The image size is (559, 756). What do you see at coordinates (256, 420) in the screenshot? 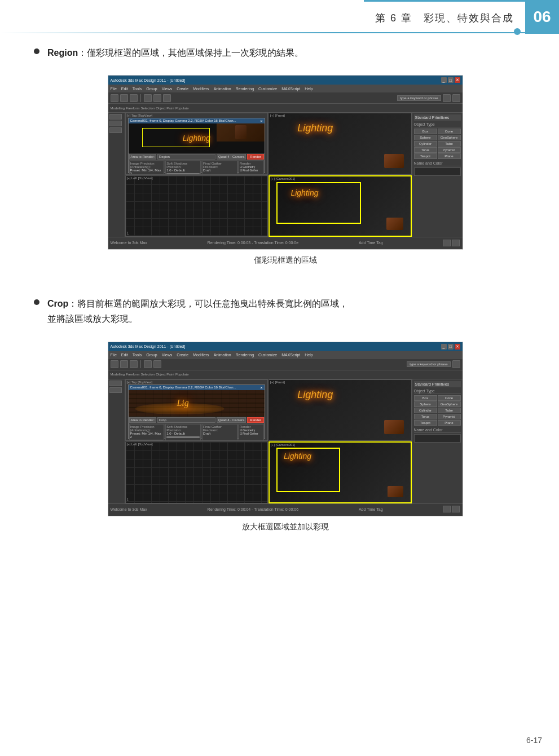
I see `render-btn-2: Render` at bounding box center [256, 420].